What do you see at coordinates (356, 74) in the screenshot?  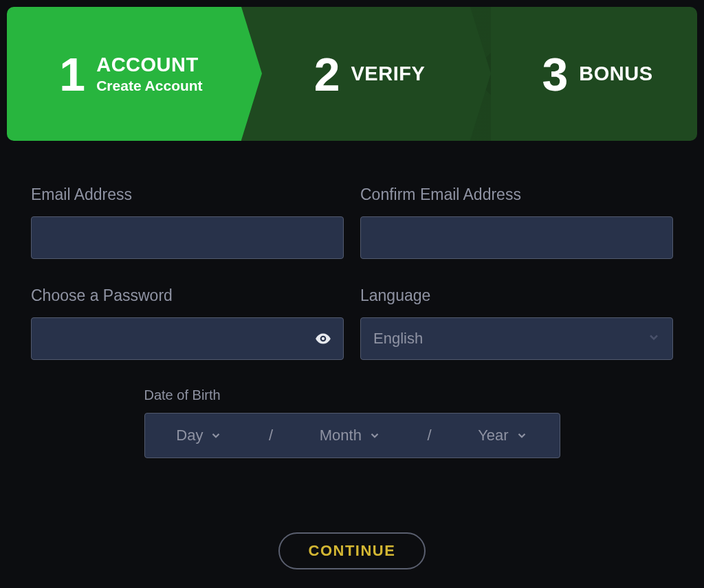 I see `step-verify: 2 VERIFY` at bounding box center [356, 74].